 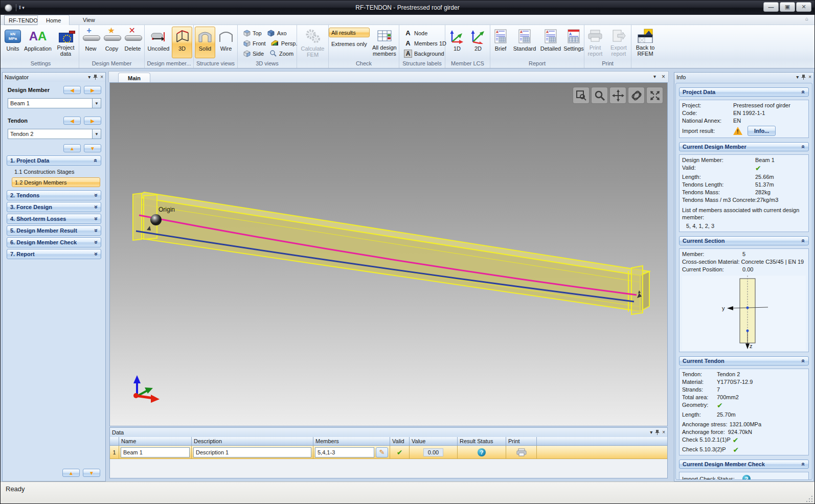 What do you see at coordinates (551, 42) in the screenshot?
I see `report-detailed-button: A Detailed` at bounding box center [551, 42].